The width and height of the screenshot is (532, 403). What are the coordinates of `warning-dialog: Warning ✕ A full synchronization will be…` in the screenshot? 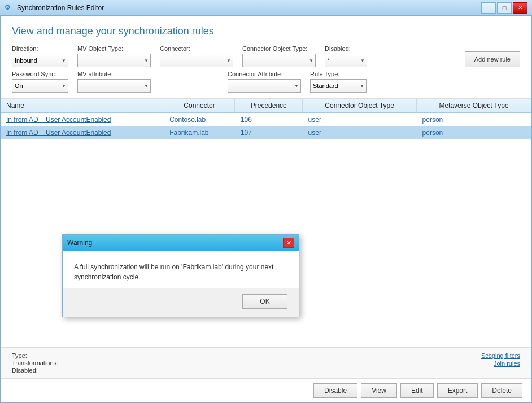 It's located at (181, 275).